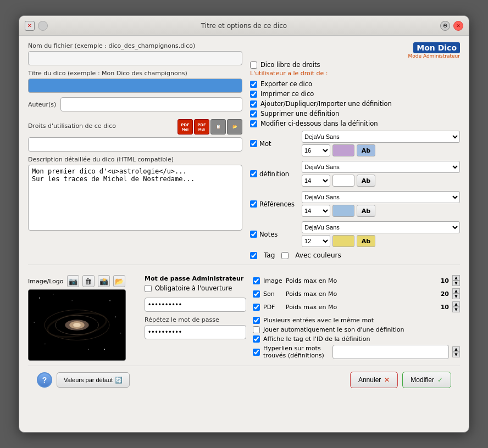  I want to click on mot-color-box, so click(343, 150).